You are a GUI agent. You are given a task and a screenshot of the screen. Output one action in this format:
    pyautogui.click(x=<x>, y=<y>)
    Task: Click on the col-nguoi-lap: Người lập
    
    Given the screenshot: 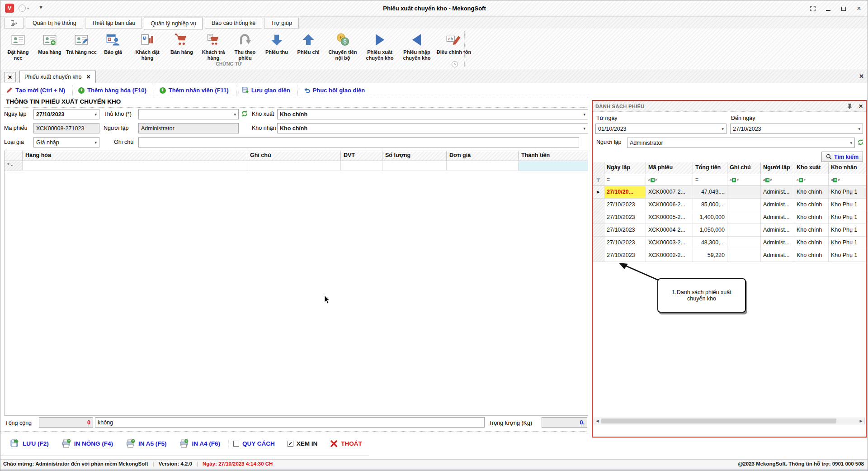 What is the action you would take?
    pyautogui.click(x=778, y=168)
    